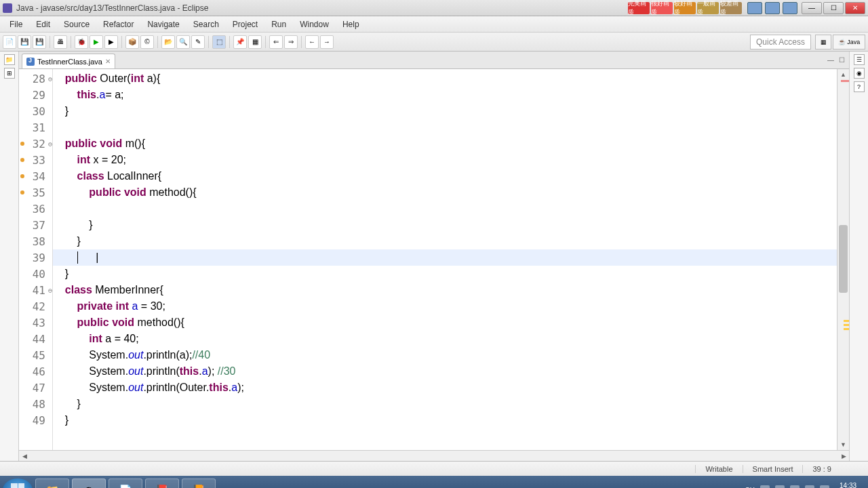 This screenshot has width=868, height=488. What do you see at coordinates (810, 487) in the screenshot?
I see `tray-network-icon` at bounding box center [810, 487].